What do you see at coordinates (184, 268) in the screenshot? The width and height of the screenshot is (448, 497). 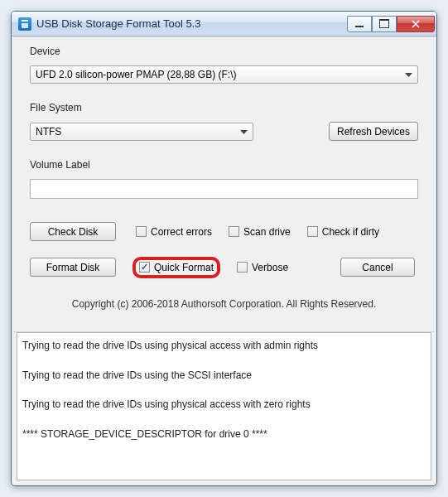 I see `quick-format-label: Quick Format` at bounding box center [184, 268].